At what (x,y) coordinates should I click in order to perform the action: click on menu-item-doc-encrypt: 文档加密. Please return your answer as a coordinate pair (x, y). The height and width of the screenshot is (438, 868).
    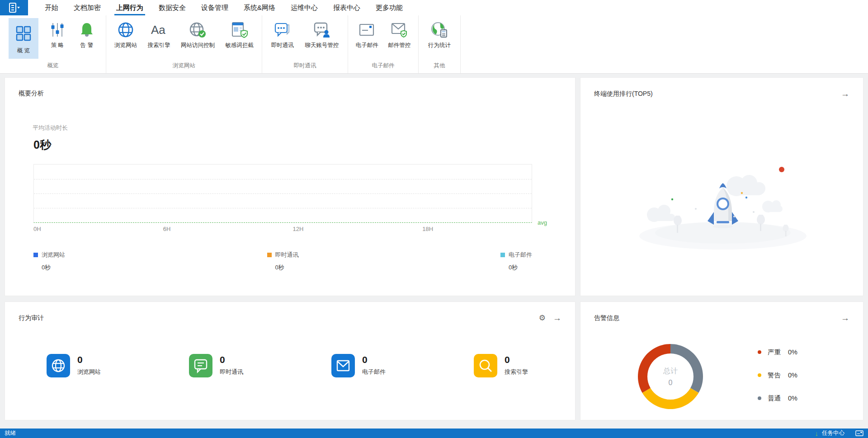
    Looking at the image, I should click on (87, 8).